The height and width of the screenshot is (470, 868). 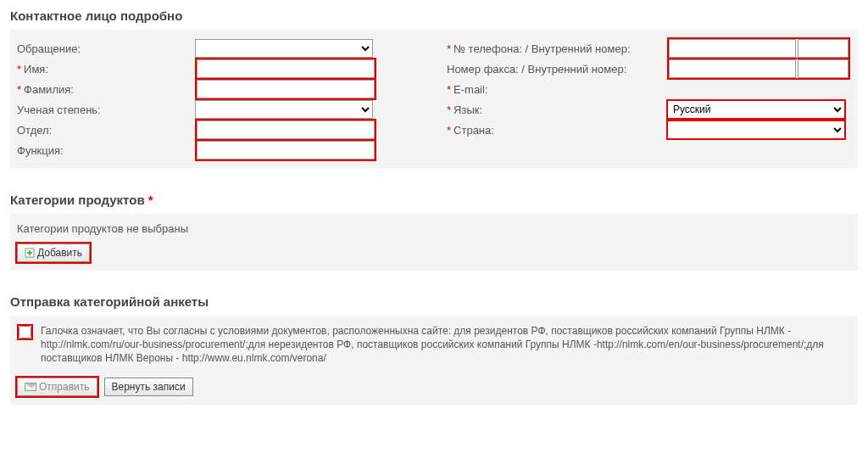 What do you see at coordinates (149, 387) in the screenshot?
I see `revert-button: Вернуть записи` at bounding box center [149, 387].